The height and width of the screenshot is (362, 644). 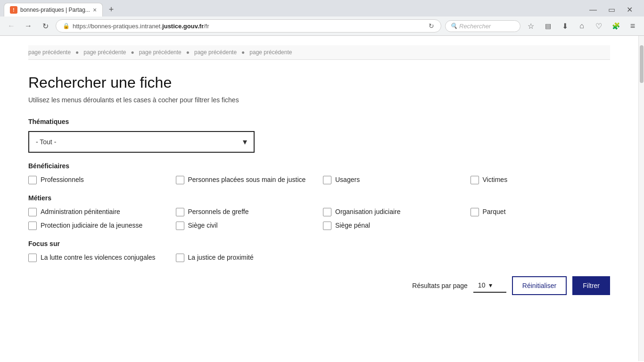 I want to click on checkbox-admin-penit-label: Administration pénitentiaire, so click(x=80, y=212).